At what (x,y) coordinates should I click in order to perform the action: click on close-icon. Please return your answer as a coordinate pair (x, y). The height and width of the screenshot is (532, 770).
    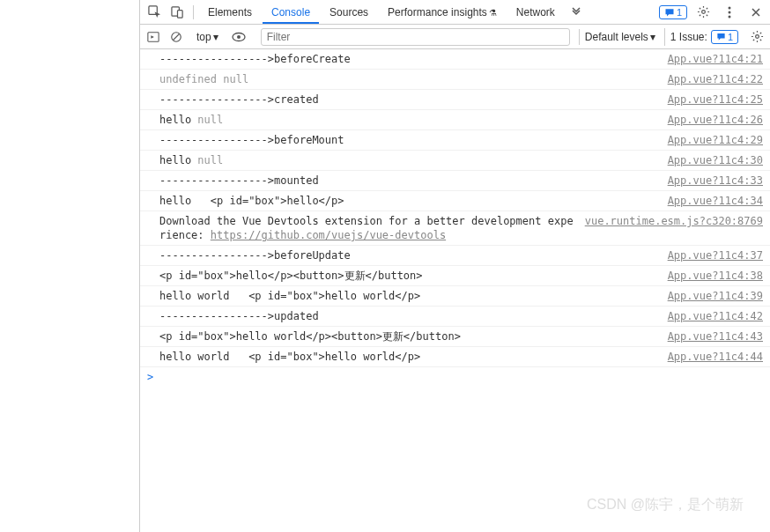
    Looking at the image, I should click on (756, 12).